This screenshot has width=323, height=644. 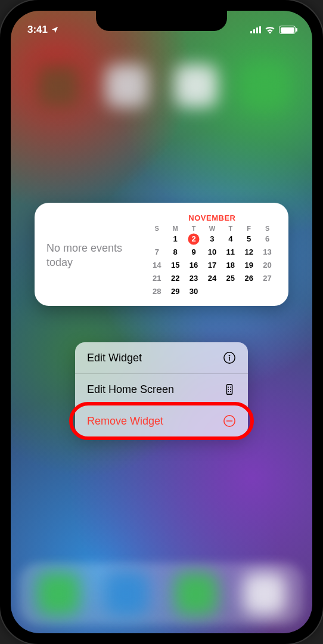 What do you see at coordinates (131, 390) in the screenshot?
I see `menu-item-label: Edit Home Screen` at bounding box center [131, 390].